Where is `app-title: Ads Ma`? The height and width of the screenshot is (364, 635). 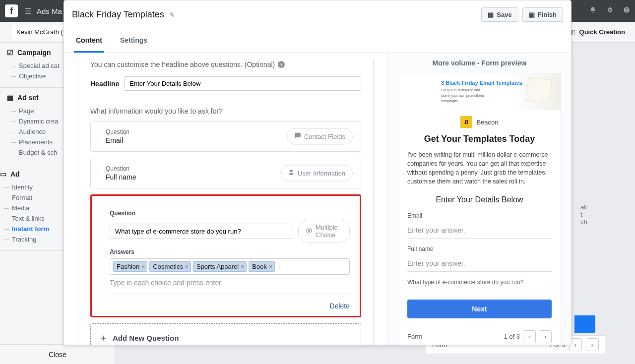
app-title: Ads Ma is located at coordinates (50, 11).